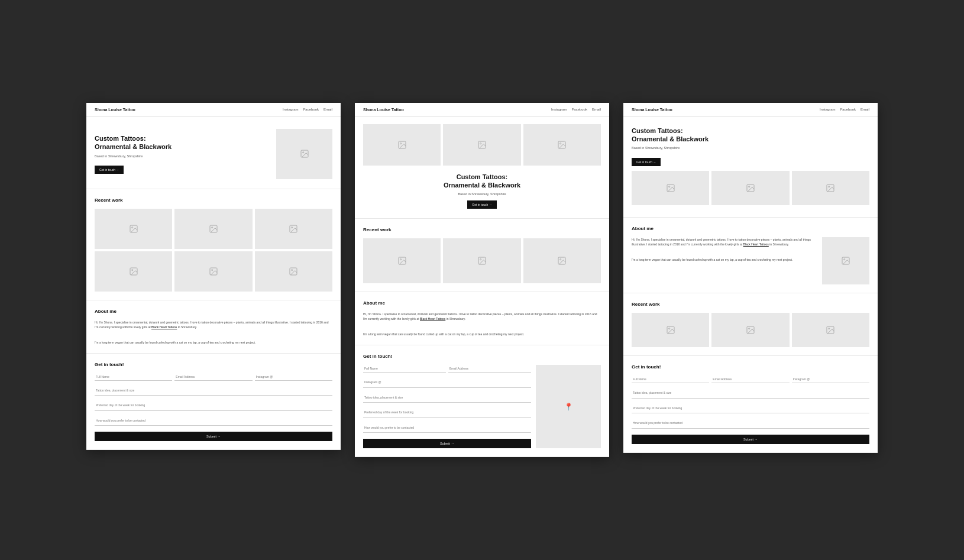 This screenshot has height=560, width=964. I want to click on about-para2-middle: I'm a long term vegan that can usually b…, so click(482, 334).